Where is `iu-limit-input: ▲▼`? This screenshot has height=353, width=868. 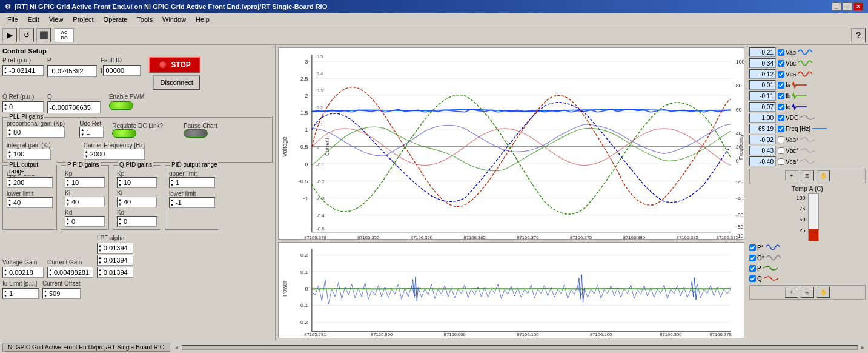
iu-limit-input: ▲▼ is located at coordinates (21, 294).